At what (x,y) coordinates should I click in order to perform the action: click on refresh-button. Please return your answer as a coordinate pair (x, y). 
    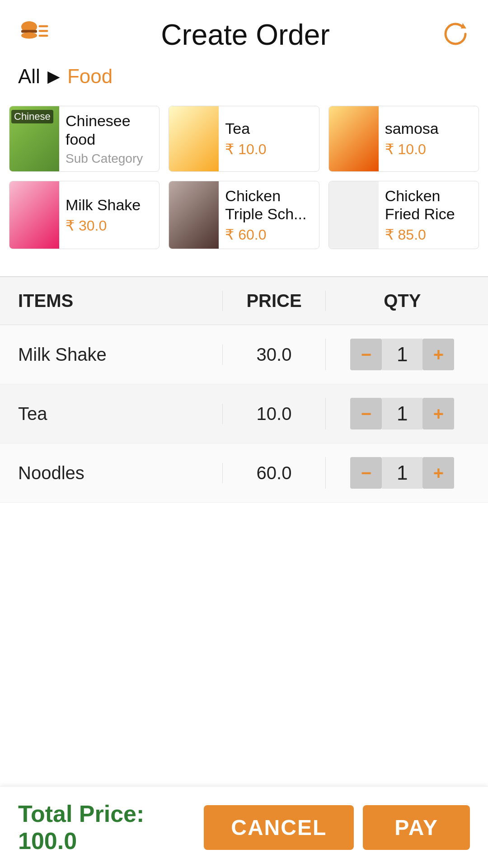
    Looking at the image, I should click on (455, 35).